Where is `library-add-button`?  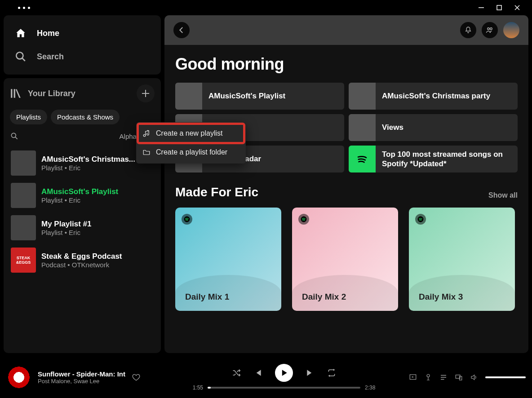
library-add-button is located at coordinates (146, 93).